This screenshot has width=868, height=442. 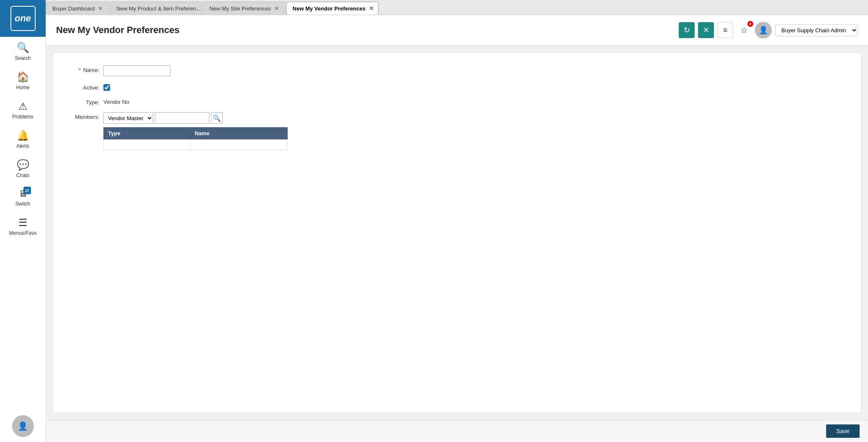 I want to click on chat-icon: 💬, so click(x=23, y=165).